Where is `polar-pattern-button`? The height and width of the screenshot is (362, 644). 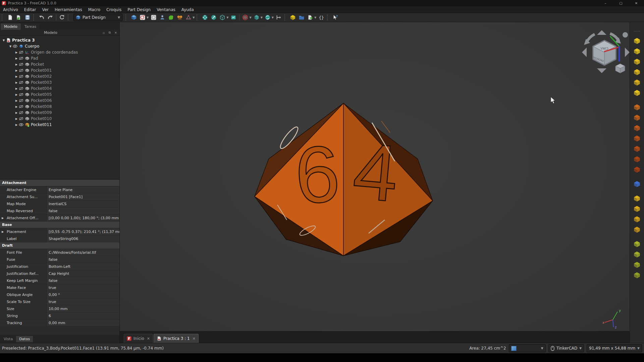 polar-pattern-button is located at coordinates (637, 265).